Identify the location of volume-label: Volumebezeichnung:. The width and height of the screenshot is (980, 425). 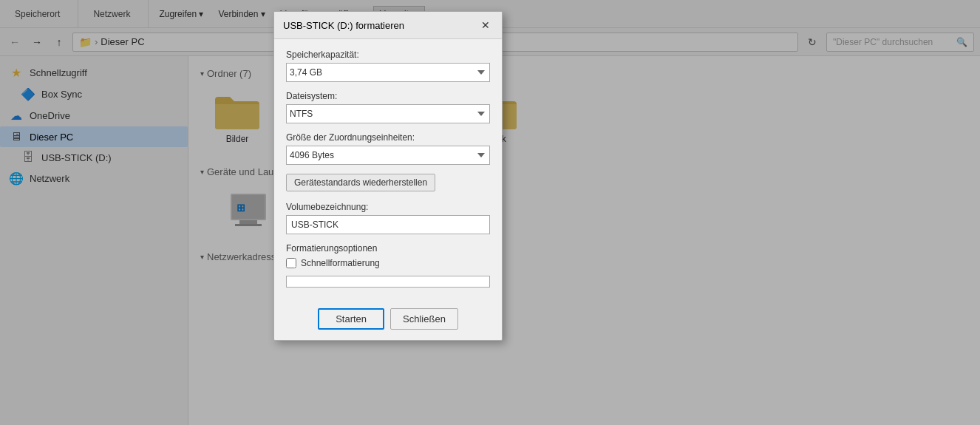
(388, 207).